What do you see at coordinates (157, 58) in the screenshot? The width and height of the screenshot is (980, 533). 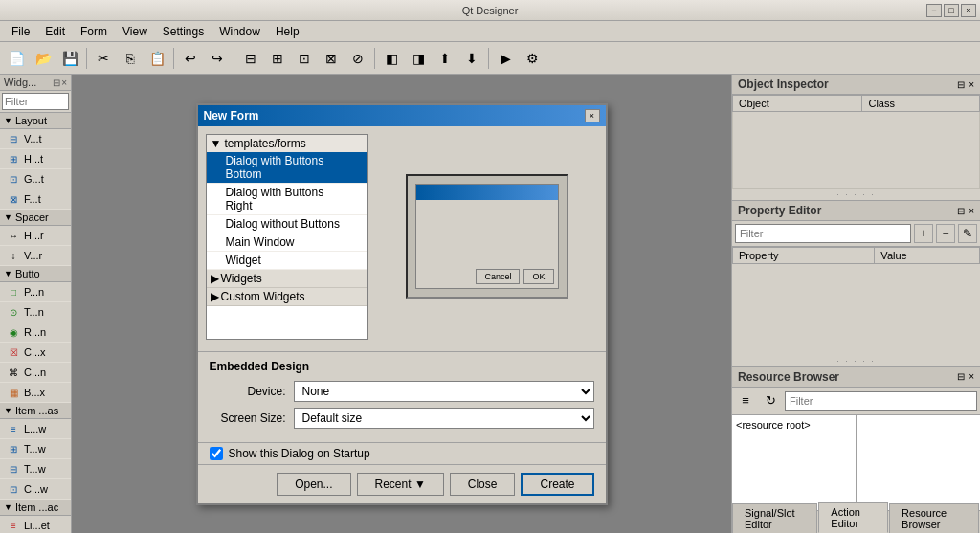 I see `toolbar-paste: 📋` at bounding box center [157, 58].